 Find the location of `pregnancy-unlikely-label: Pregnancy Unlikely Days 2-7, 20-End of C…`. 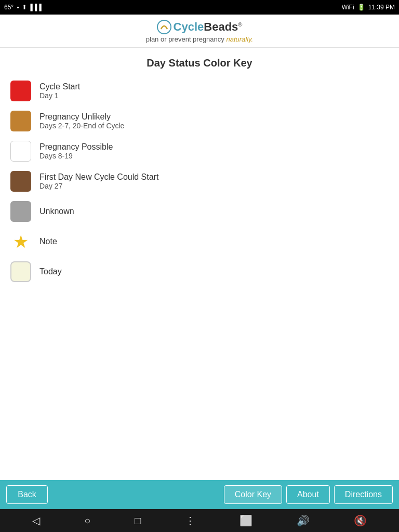

pregnancy-unlikely-label: Pregnancy Unlikely Days 2-7, 20-End of C… is located at coordinates (82, 121).